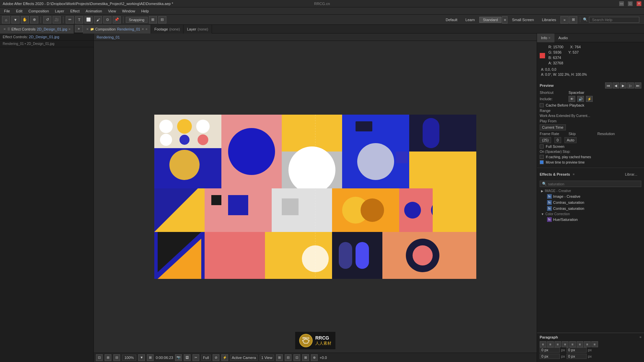 This screenshot has width=644, height=362. I want to click on para-space-after-input, so click(577, 356).